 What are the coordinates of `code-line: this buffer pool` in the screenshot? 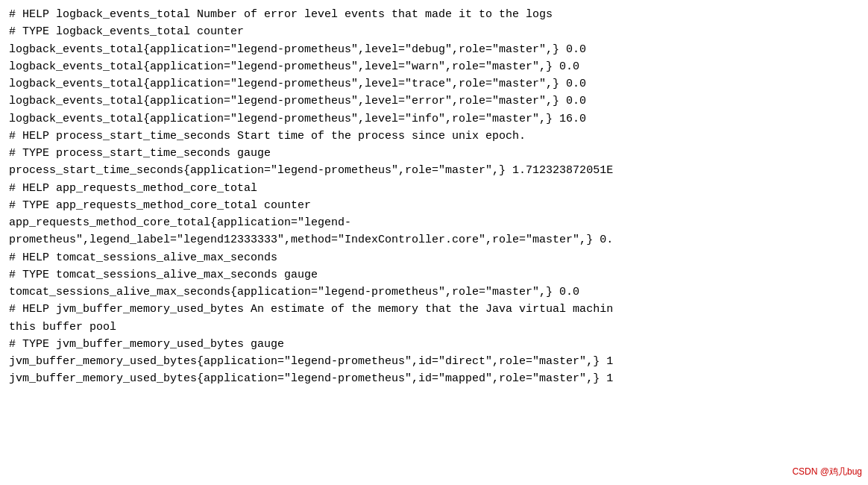 It's located at (434, 327).